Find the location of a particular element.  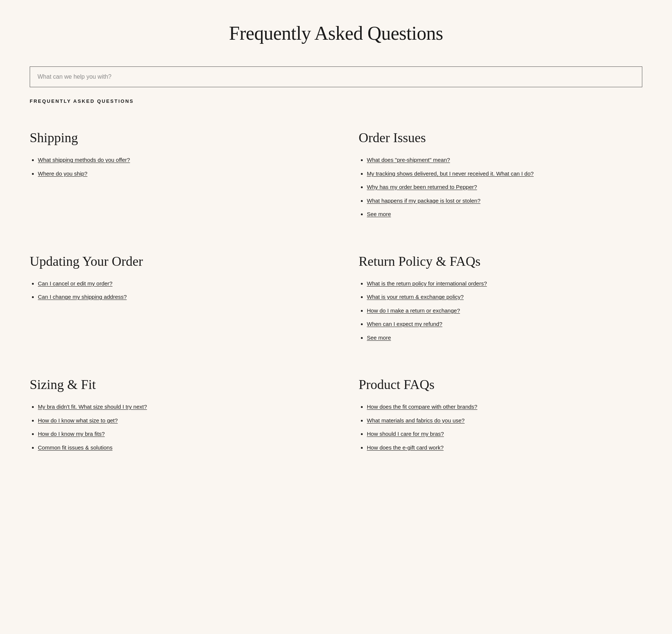

faq-question-link: What is your return & exchange policy? is located at coordinates (415, 297).